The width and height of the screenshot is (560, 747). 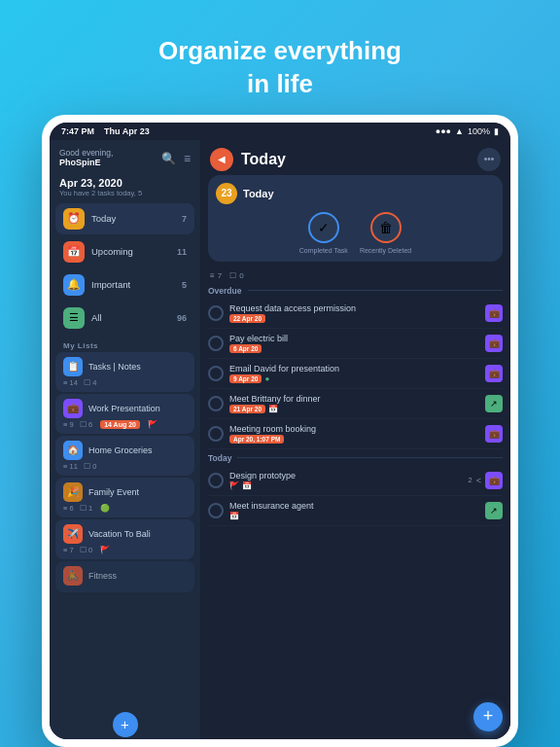 What do you see at coordinates (386, 228) in the screenshot?
I see `deleted-icon: 🗑` at bounding box center [386, 228].